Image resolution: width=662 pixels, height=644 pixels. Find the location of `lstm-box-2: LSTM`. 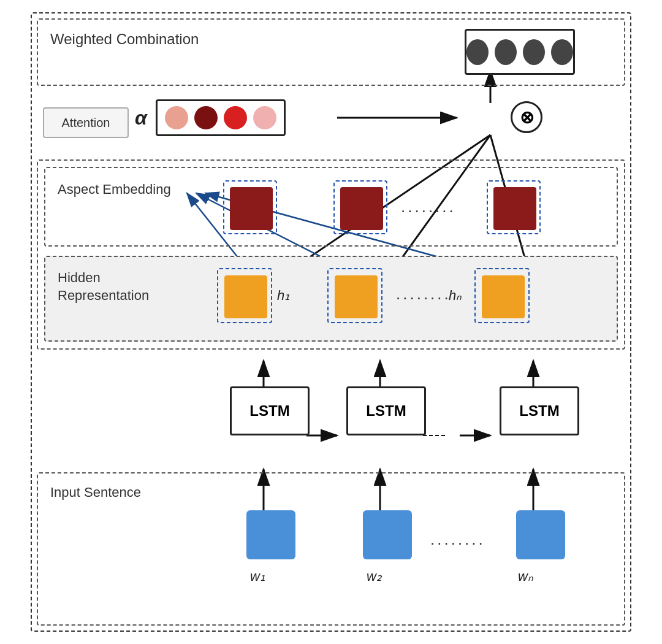

lstm-box-2: LSTM is located at coordinates (386, 411).